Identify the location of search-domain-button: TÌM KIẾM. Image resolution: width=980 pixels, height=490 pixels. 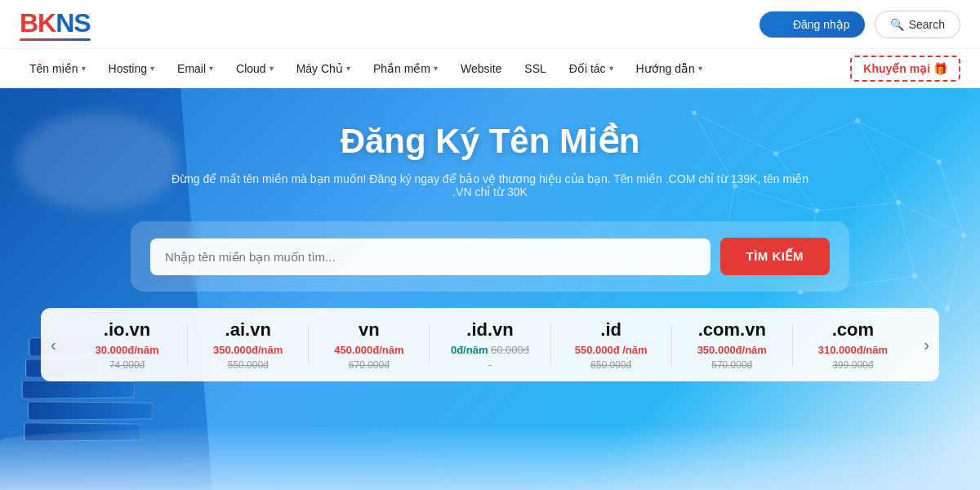
(776, 256).